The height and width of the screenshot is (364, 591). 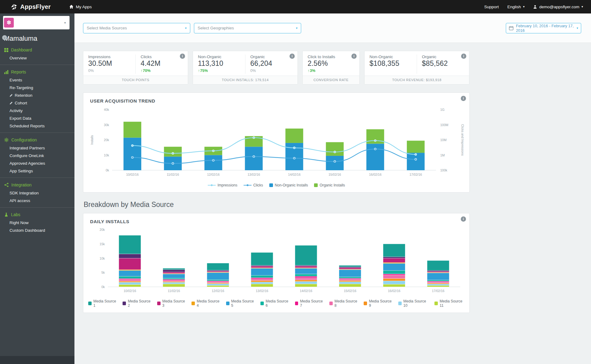 I want to click on sidebar-item-approved-agencies: Approved Agencies, so click(x=37, y=163).